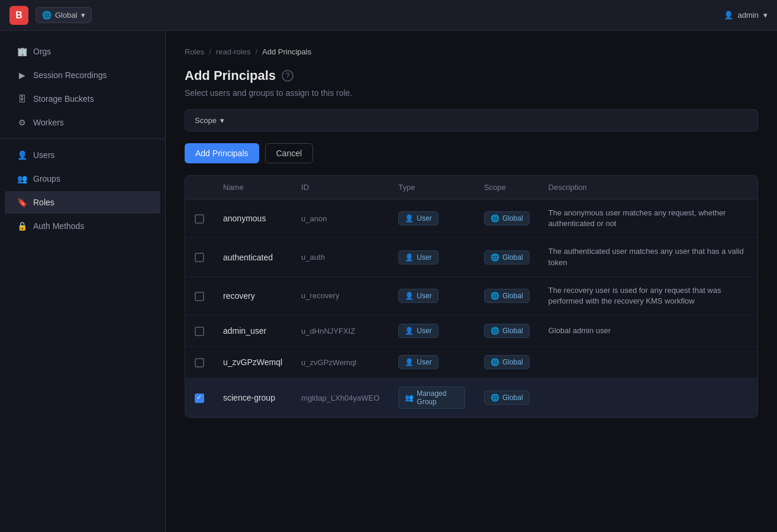 This screenshot has width=777, height=532. What do you see at coordinates (83, 155) in the screenshot?
I see `sidebar-item-users: 👤 Users` at bounding box center [83, 155].